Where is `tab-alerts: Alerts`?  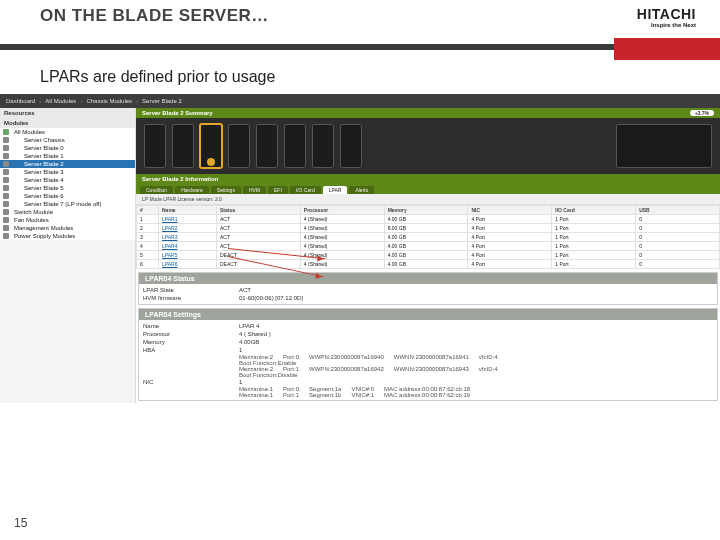
tab-alerts: Alerts is located at coordinates (362, 190).